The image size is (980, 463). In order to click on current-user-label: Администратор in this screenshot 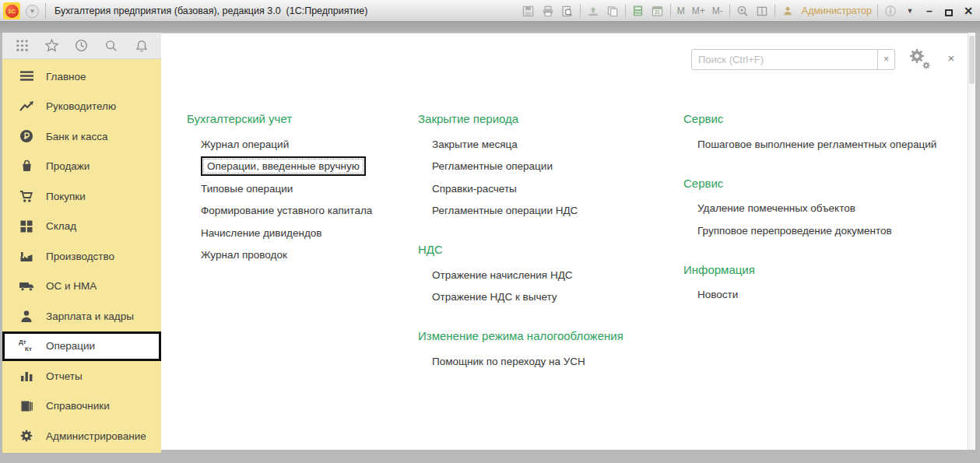, I will do `click(837, 11)`.